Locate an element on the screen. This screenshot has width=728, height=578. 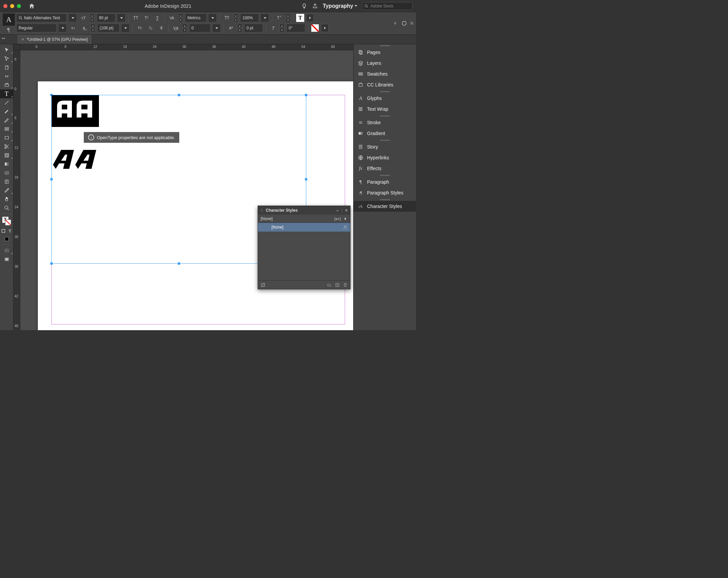
text-aa-italic is located at coordinates (75, 160).